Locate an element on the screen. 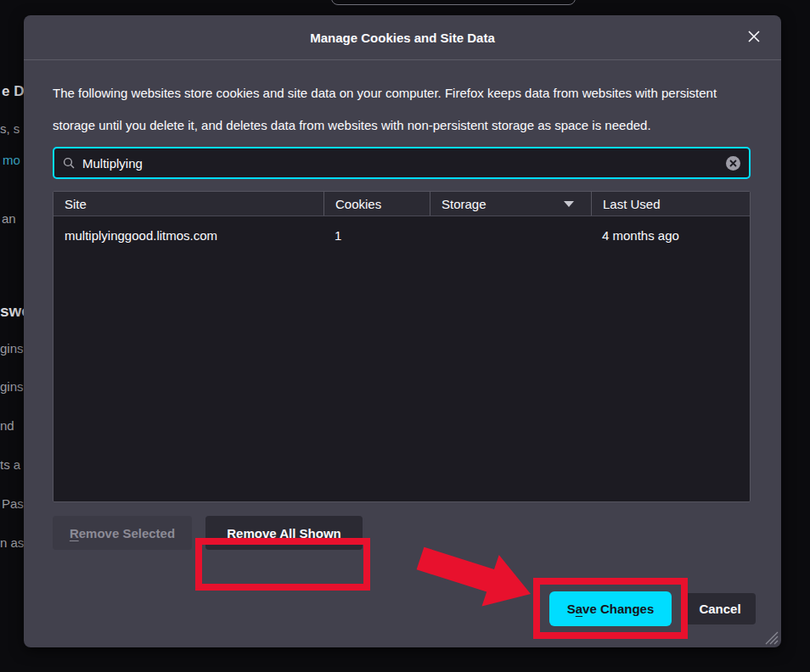 The height and width of the screenshot is (672, 810). column-header-label: Site is located at coordinates (76, 204).